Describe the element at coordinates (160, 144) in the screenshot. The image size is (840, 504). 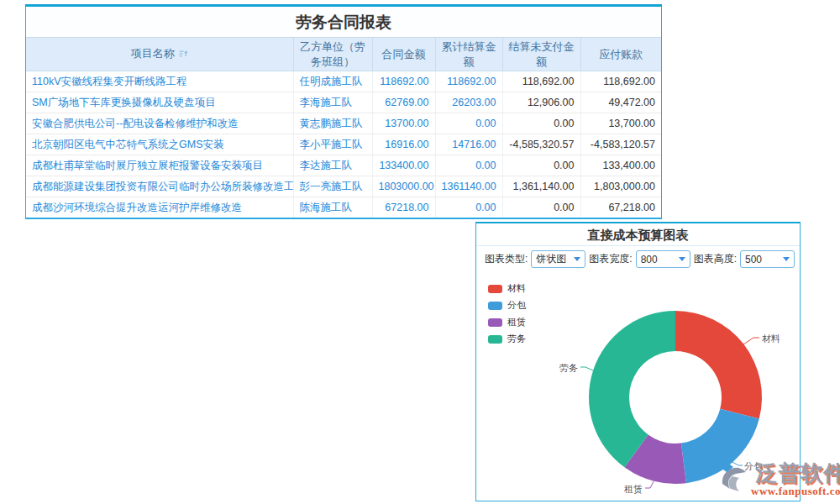
I see `project-name-link: 北京朝阳区电气中芯特气系统之GMS安装` at that location.